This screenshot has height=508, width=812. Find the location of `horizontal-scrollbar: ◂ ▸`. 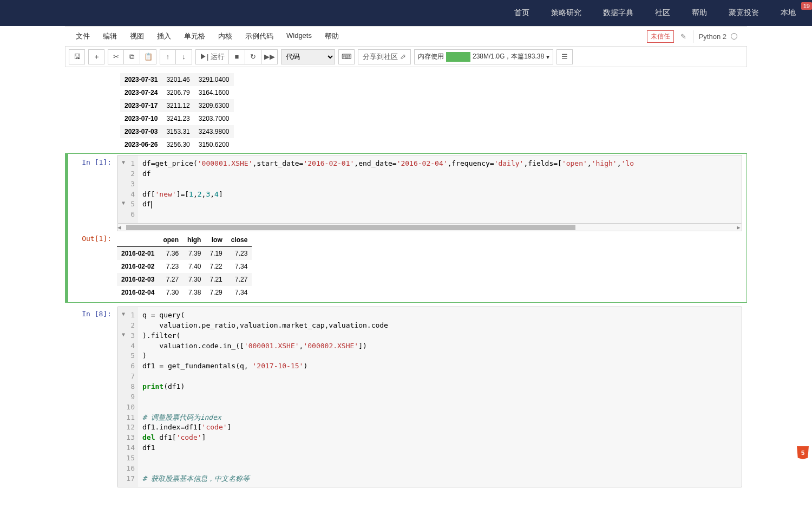

horizontal-scrollbar: ◂ ▸ is located at coordinates (430, 227).